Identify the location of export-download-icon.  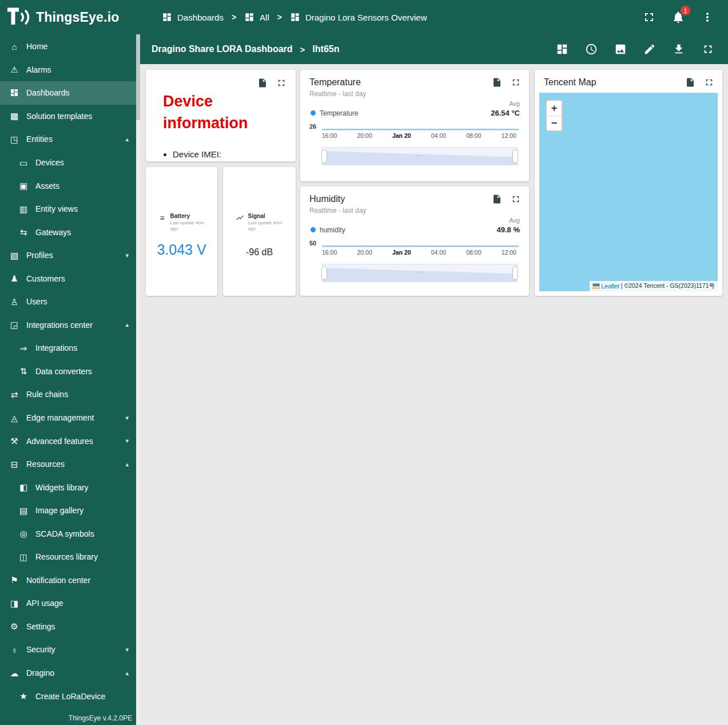
(679, 49).